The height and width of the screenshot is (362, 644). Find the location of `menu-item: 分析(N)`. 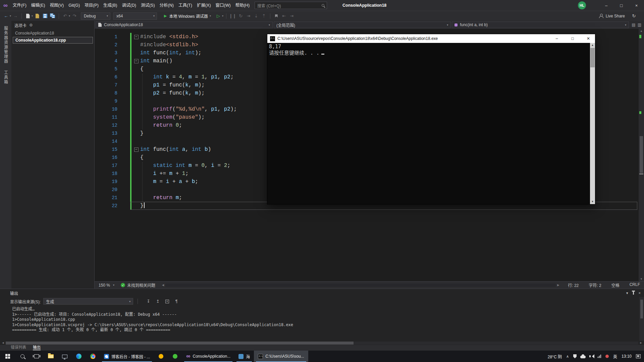

menu-item: 分析(N) is located at coordinates (167, 5).